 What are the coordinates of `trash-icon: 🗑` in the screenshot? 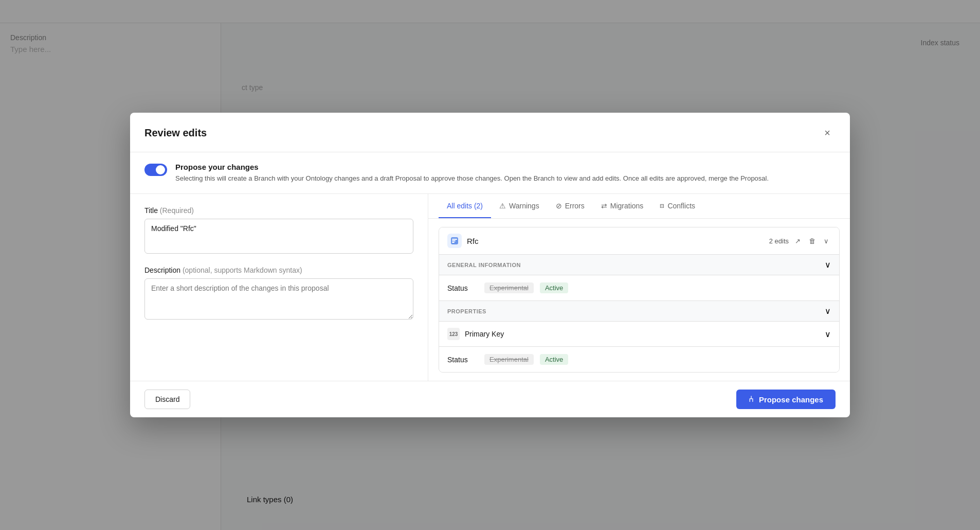 It's located at (812, 241).